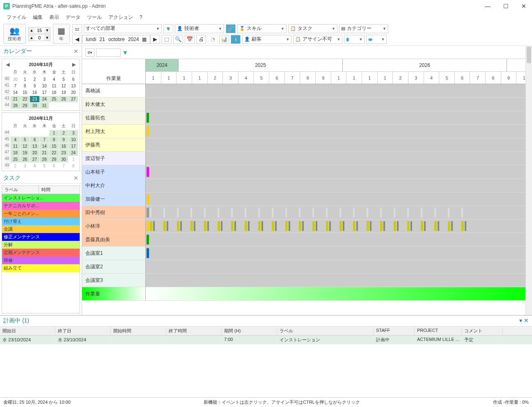 The width and height of the screenshot is (532, 407). Describe the element at coordinates (77, 29) in the screenshot. I see `org-icon-button: ⚍` at that location.